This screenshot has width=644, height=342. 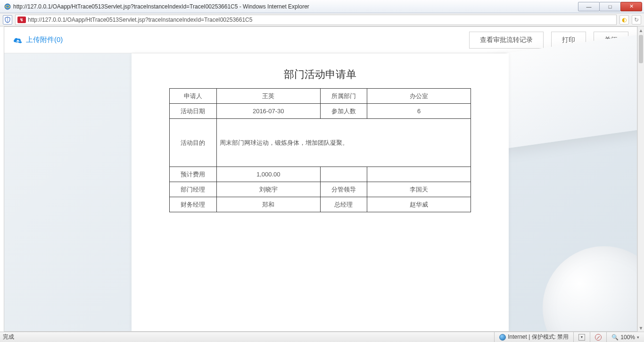 What do you see at coordinates (344, 96) in the screenshot?
I see `dept-label: 所属部门` at bounding box center [344, 96].